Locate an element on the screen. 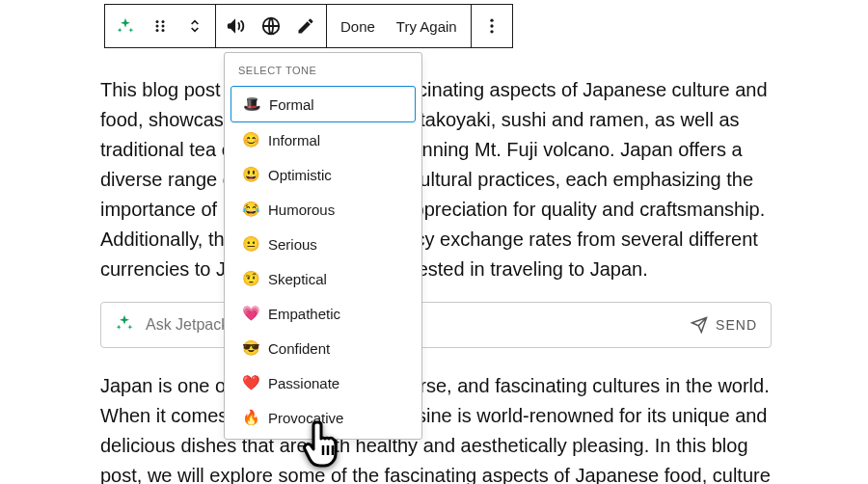  tone-label: Empathetic is located at coordinates (305, 314).